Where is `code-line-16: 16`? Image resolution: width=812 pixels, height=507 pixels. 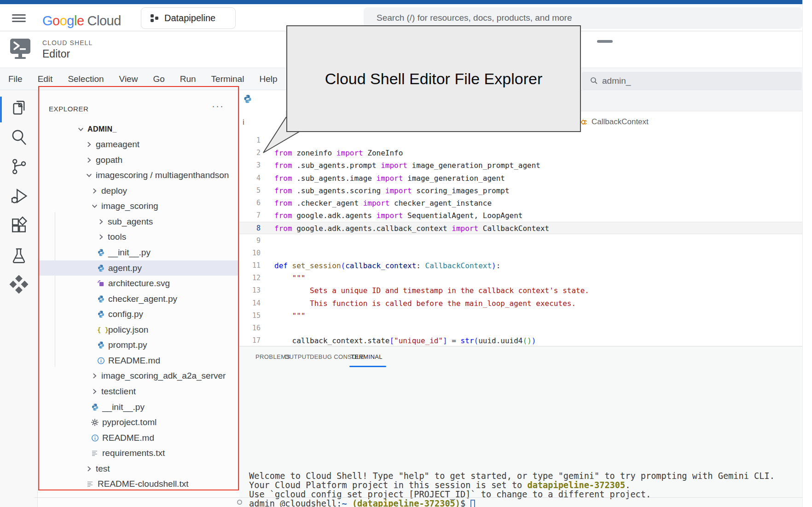
code-line-16: 16 is located at coordinates (521, 328).